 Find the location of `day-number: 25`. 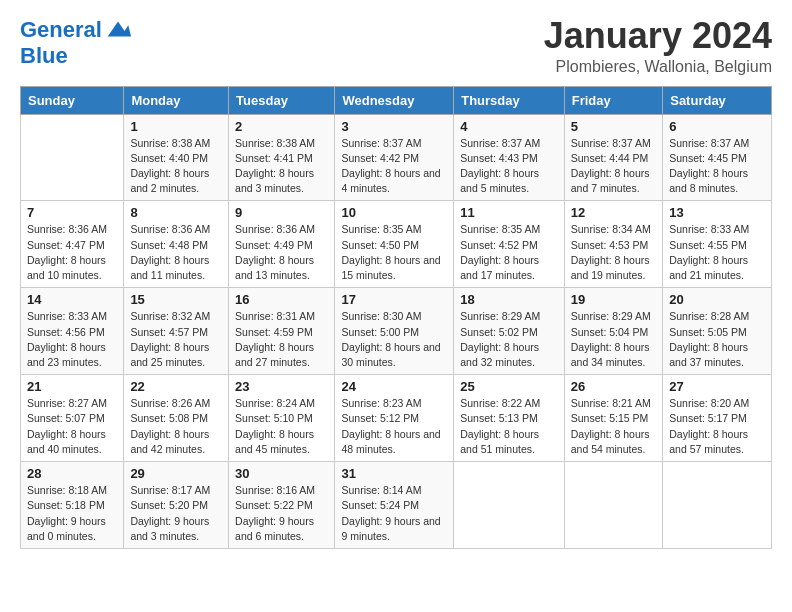

day-number: 25 is located at coordinates (508, 386).